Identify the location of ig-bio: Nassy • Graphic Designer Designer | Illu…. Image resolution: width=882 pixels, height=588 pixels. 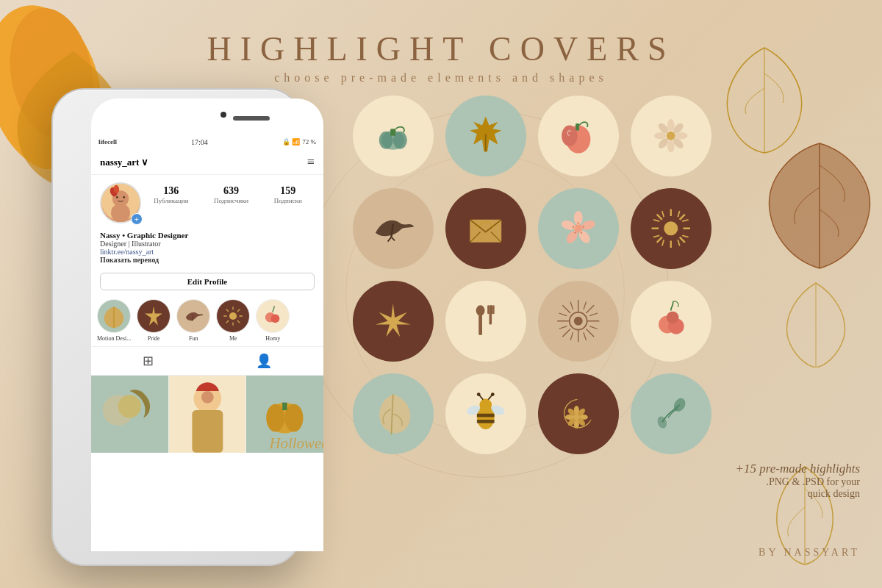
(207, 248).